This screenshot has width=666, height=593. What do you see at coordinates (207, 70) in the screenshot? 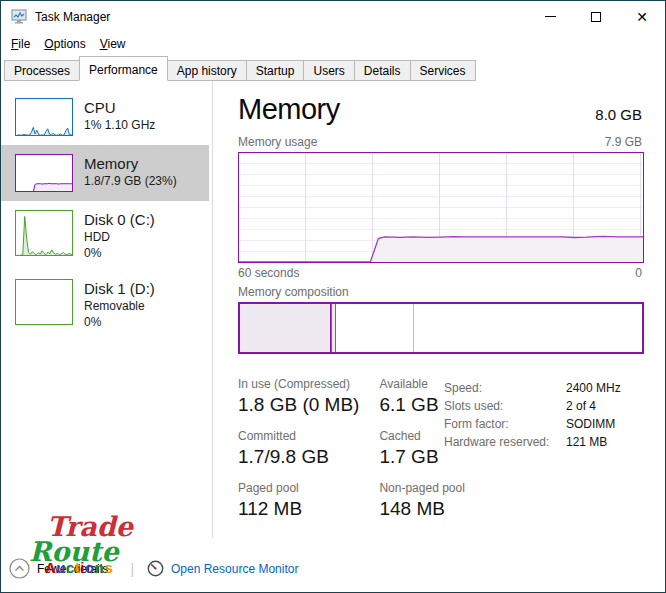
I see `tab-app-history: App history` at bounding box center [207, 70].